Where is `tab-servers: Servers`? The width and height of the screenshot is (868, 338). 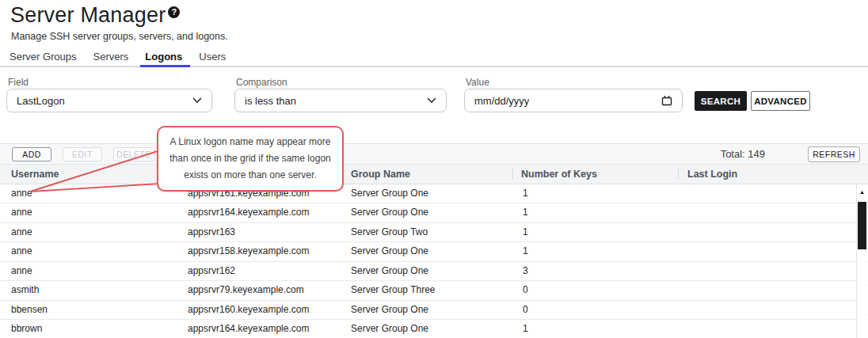 tab-servers: Servers is located at coordinates (111, 57).